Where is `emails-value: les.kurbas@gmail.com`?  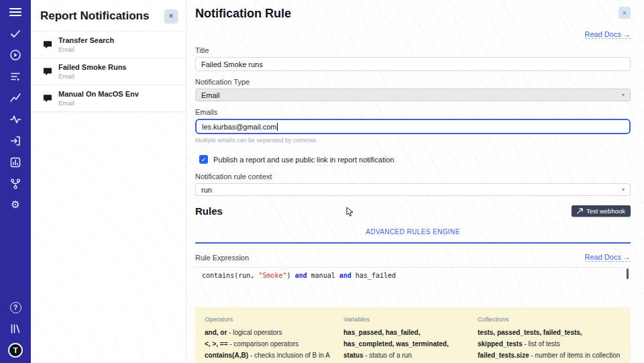 emails-value: les.kurbas@gmail.com is located at coordinates (239, 127).